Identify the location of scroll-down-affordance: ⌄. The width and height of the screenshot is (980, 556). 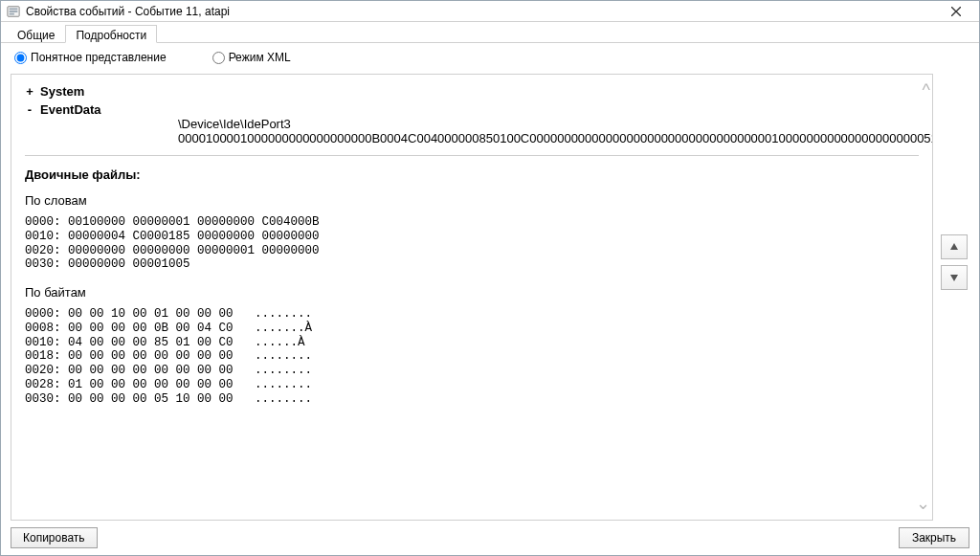
(923, 503).